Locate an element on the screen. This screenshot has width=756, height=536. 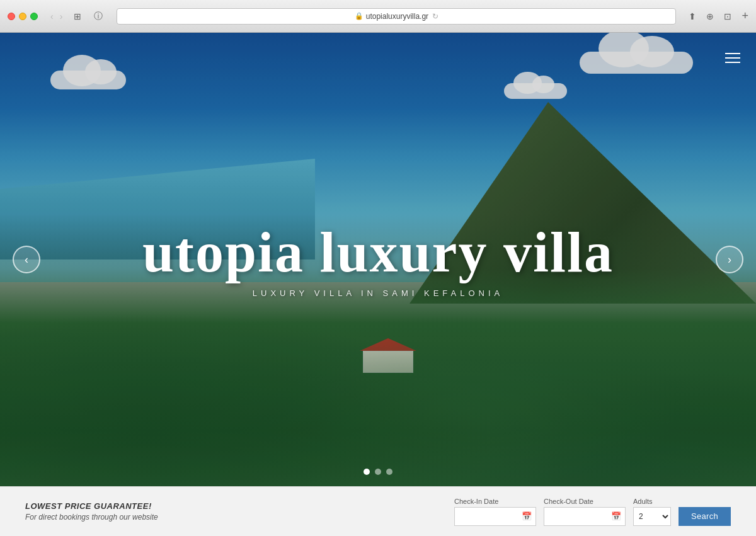
close-button is located at coordinates (11, 16).